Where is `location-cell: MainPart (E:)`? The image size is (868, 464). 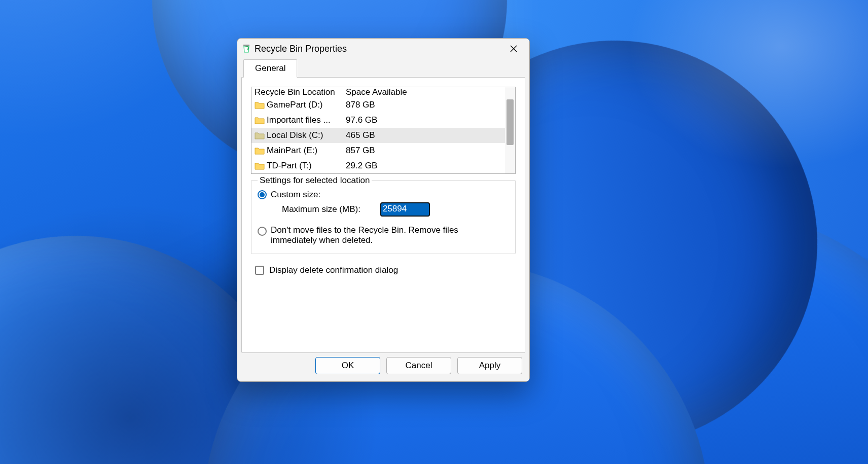 location-cell: MainPart (E:) is located at coordinates (300, 151).